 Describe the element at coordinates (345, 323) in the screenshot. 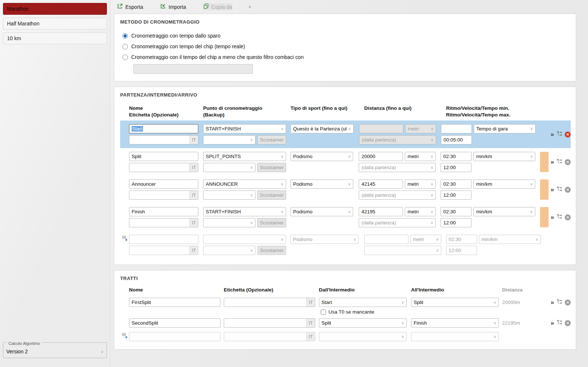

I see `leg-row-secondsplit: IT Split∨ Finish∨ 22195m » ×` at that location.